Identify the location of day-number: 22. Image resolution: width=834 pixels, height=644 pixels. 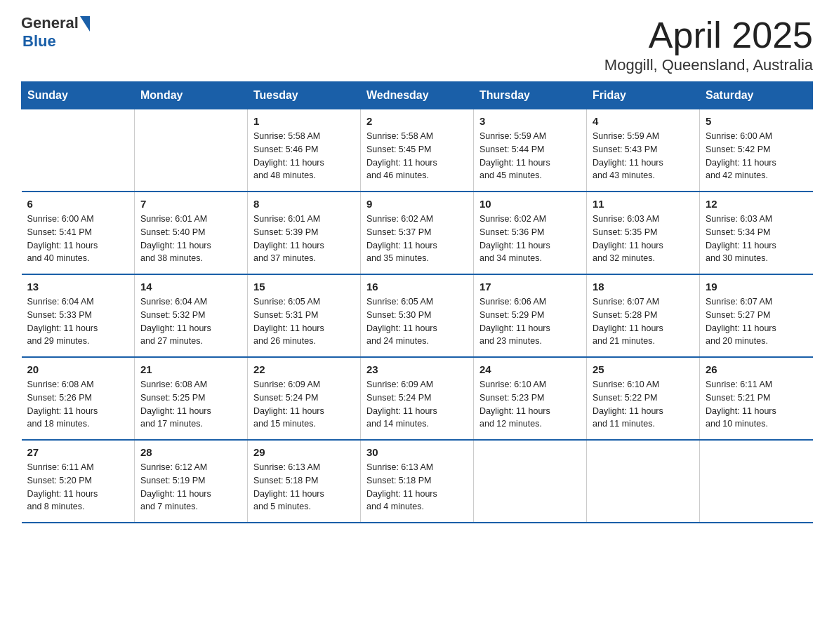
(304, 369).